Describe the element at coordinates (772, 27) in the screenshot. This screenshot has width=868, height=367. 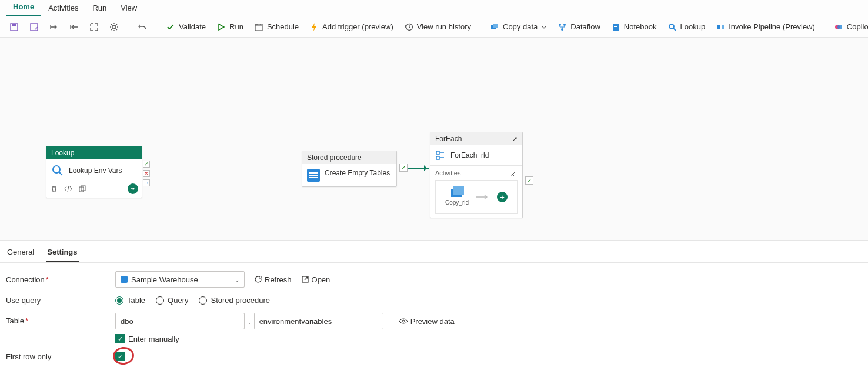
I see `invoke-pipeline-label: Invoke Pipeline (Preview)` at that location.